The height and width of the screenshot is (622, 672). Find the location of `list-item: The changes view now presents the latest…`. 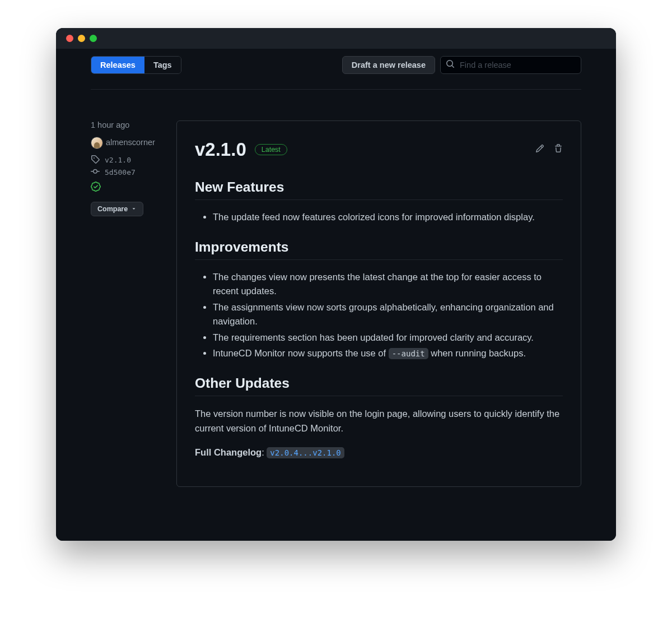

list-item: The changes view now presents the latest… is located at coordinates (388, 285).